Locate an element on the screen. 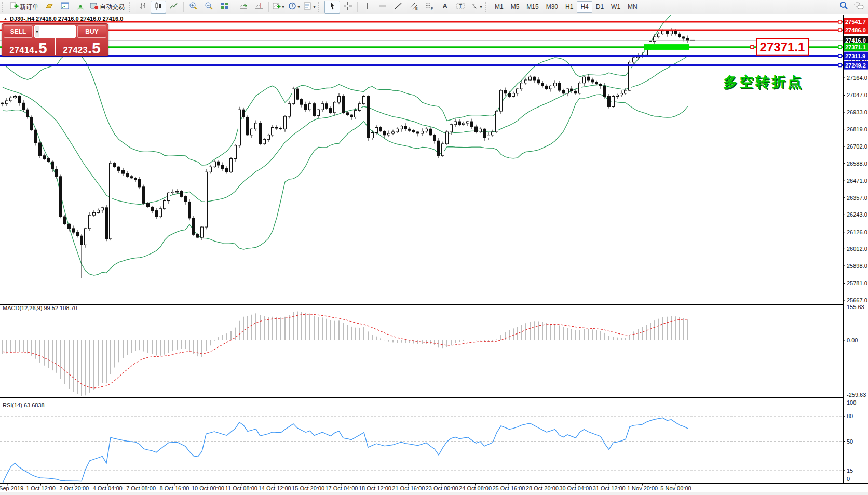 The width and height of the screenshot is (868, 495). svg-text: 26012.0 is located at coordinates (857, 249).